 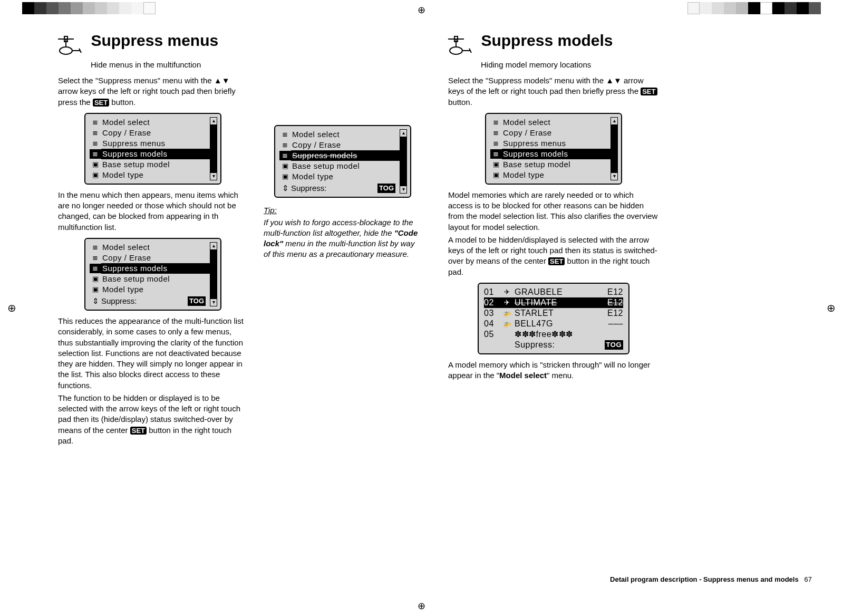 What do you see at coordinates (554, 211) in the screenshot?
I see `p-right-2: Model memories which are rarely needed o…` at bounding box center [554, 211].